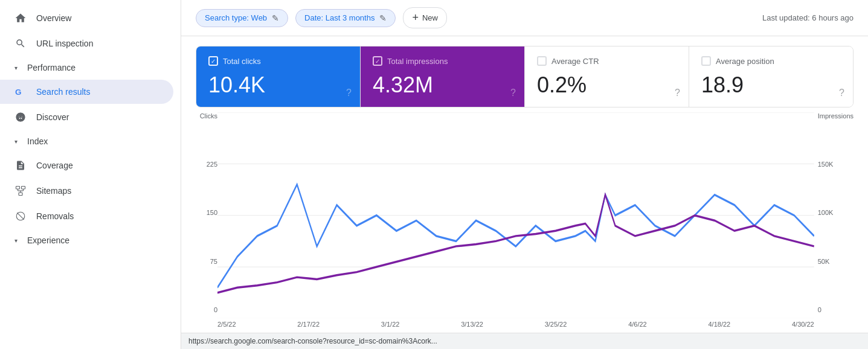 This screenshot has width=868, height=349. I want to click on chart-x-label-7: 4/18/22, so click(719, 324).